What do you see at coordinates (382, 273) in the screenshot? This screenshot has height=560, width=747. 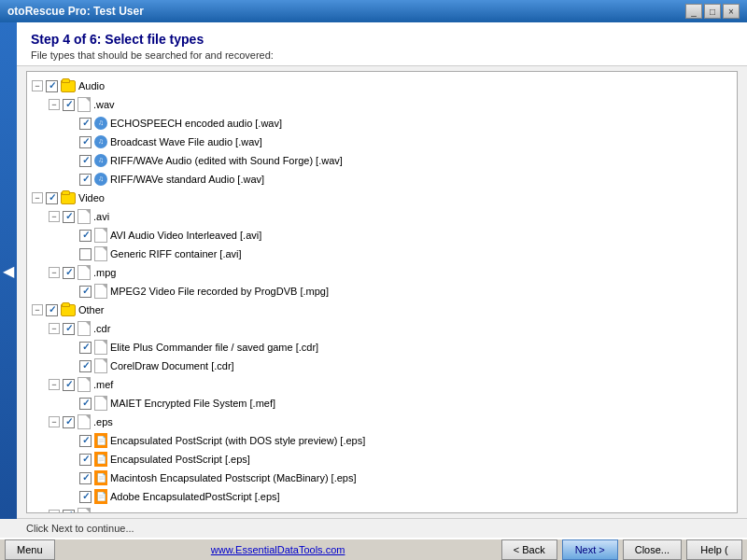 I see `tree-item-mpg-ext: −.mpg` at bounding box center [382, 273].